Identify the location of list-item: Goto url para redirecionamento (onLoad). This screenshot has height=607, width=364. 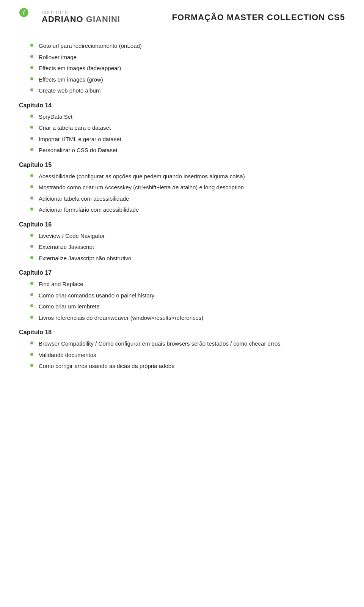
(182, 46).